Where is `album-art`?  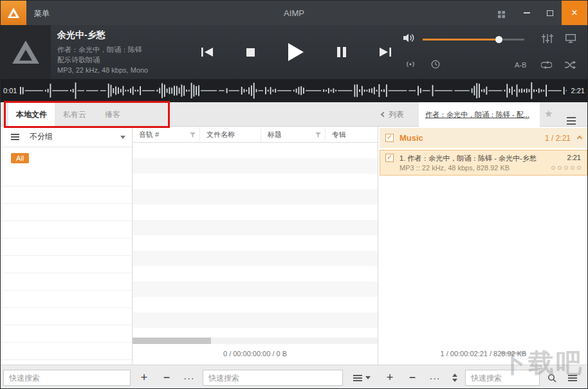 album-art is located at coordinates (26, 52).